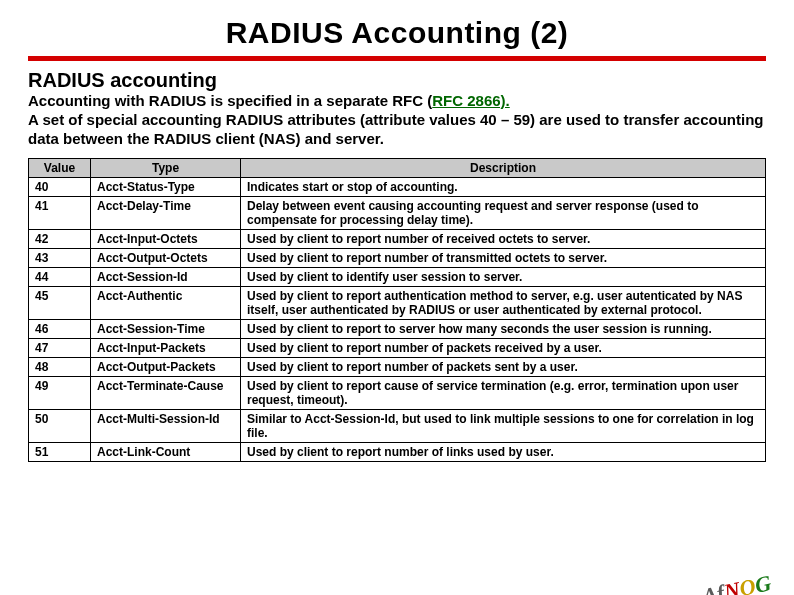  Describe the element at coordinates (504, 214) in the screenshot. I see `cell-description: Delay between event causing accounting r…` at that location.